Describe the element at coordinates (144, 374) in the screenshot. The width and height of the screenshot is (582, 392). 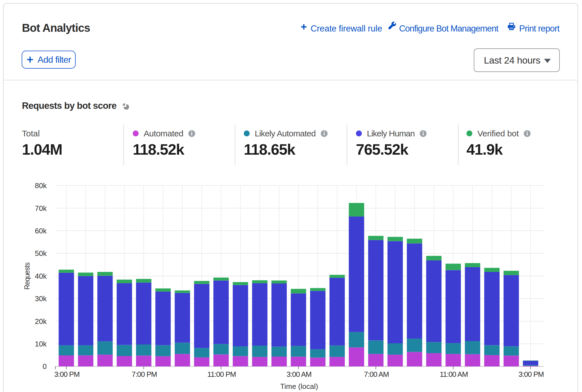
I see `svg-text: 7:00 PM` at that location.